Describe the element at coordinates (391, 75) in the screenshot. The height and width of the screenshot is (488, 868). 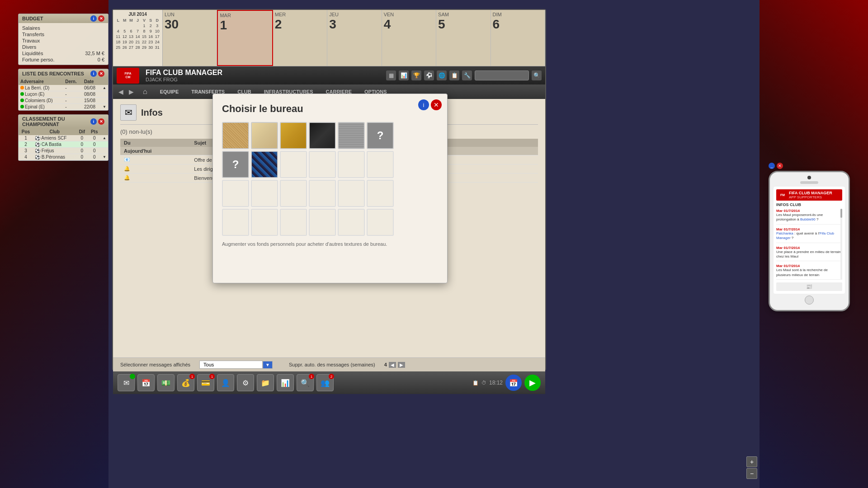
I see `nav-icon-1: ▦` at that location.